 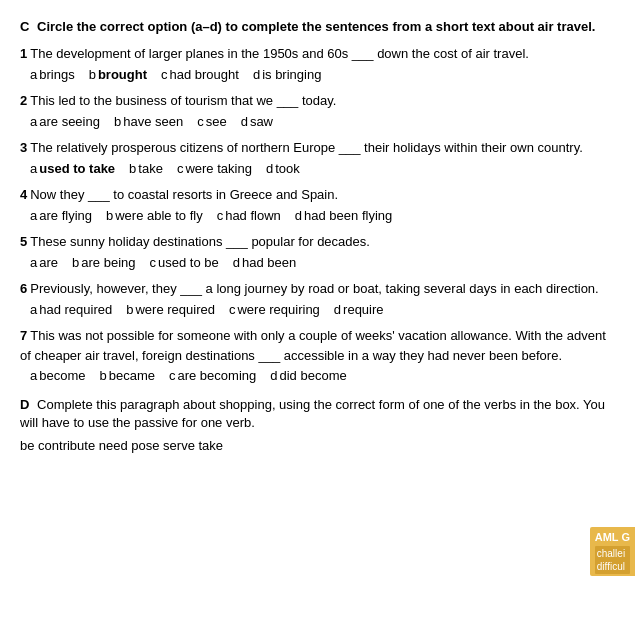 What do you see at coordinates (612, 560) in the screenshot?
I see `badge-sub: challeidifficul` at bounding box center [612, 560].